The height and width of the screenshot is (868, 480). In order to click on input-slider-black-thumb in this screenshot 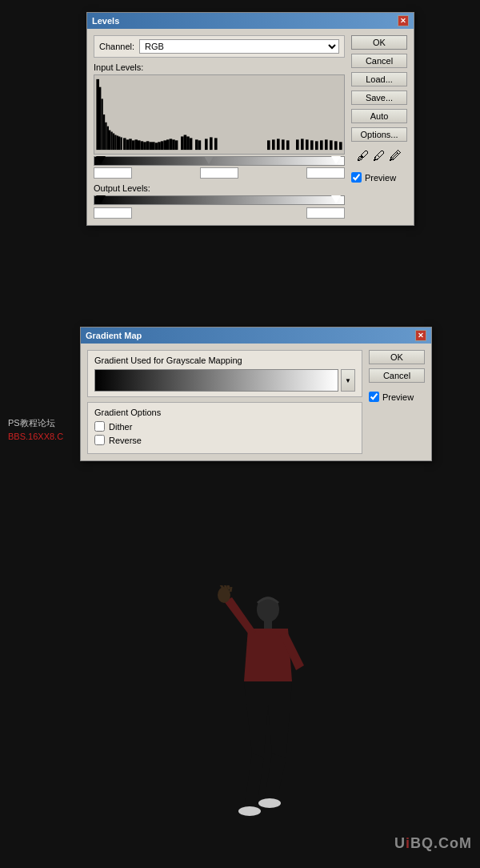, I will do `click(101, 160)`.